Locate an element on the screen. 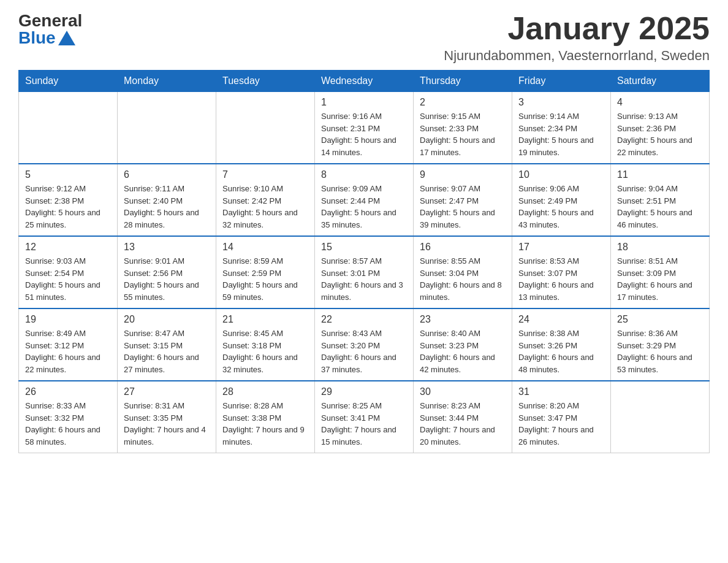 Image resolution: width=728 pixels, height=563 pixels. day-info: Sunrise: 9:07 AMSunset: 2:47 PMDaylight:… is located at coordinates (463, 207).